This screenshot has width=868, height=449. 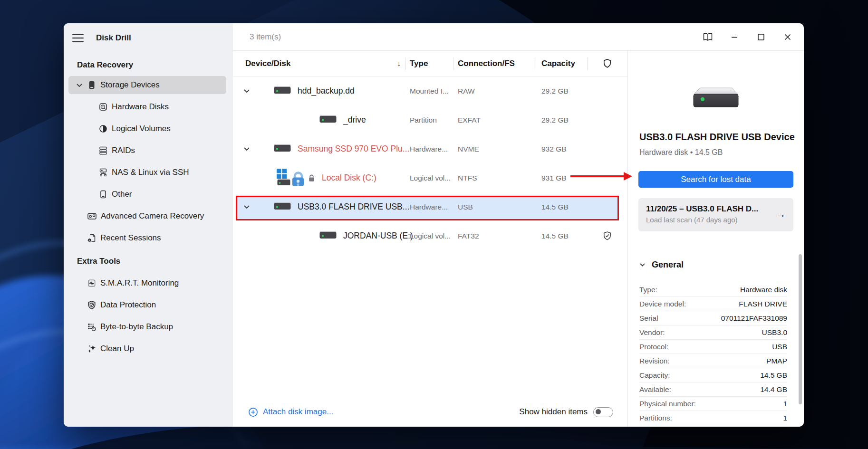 What do you see at coordinates (148, 129) in the screenshot?
I see `sidebar-item-logical-volumes: Logical Volumes` at bounding box center [148, 129].